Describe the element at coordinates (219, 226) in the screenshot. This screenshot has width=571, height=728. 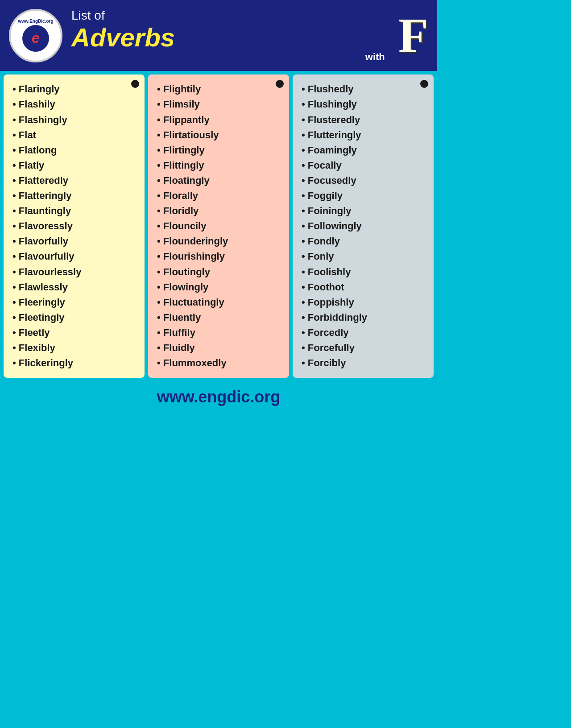
I see `list-item: Flouncily` at that location.